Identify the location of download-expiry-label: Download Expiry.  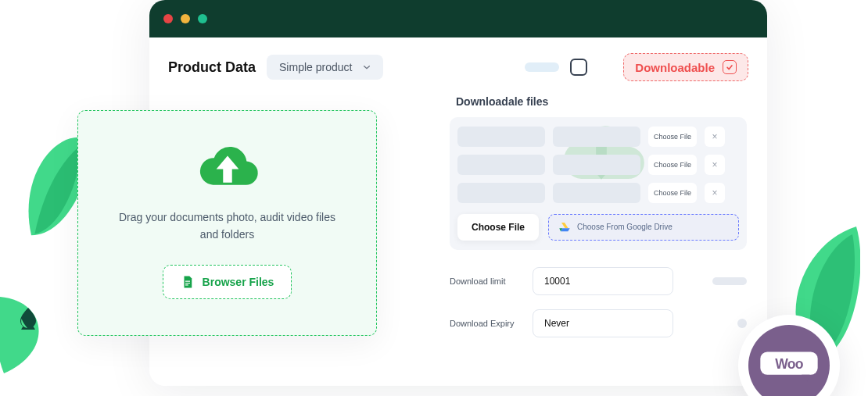
(485, 323).